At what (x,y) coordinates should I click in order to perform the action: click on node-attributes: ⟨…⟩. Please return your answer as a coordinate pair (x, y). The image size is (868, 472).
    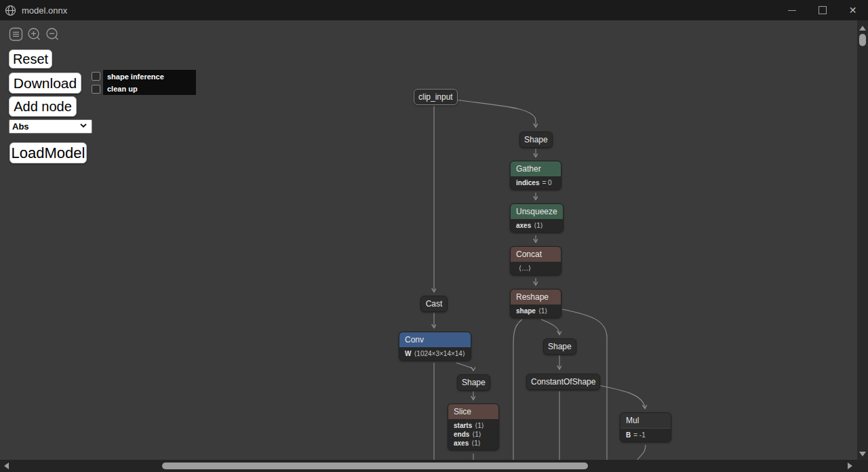
    Looking at the image, I should click on (536, 269).